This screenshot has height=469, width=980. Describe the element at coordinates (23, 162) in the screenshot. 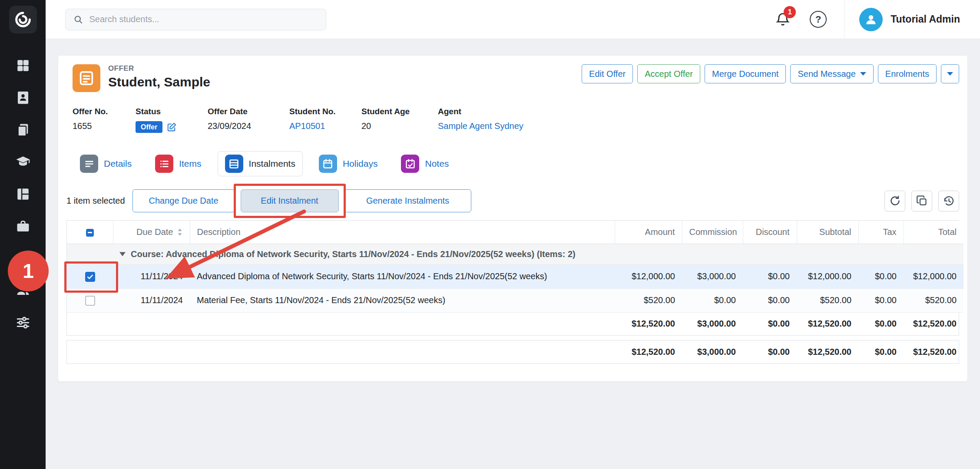

I see `sidebar-item-courses` at that location.